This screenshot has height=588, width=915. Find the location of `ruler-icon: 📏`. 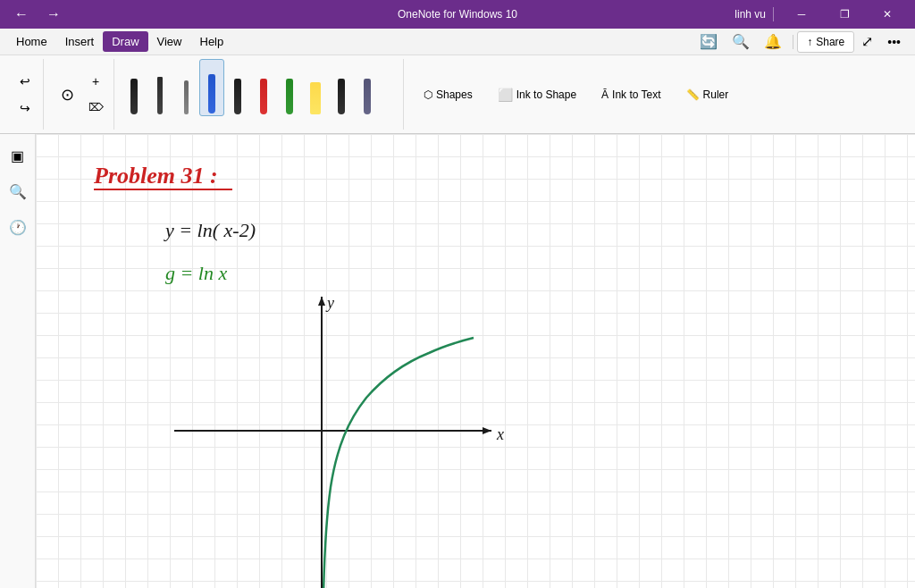

ruler-icon: 📏 is located at coordinates (693, 95).